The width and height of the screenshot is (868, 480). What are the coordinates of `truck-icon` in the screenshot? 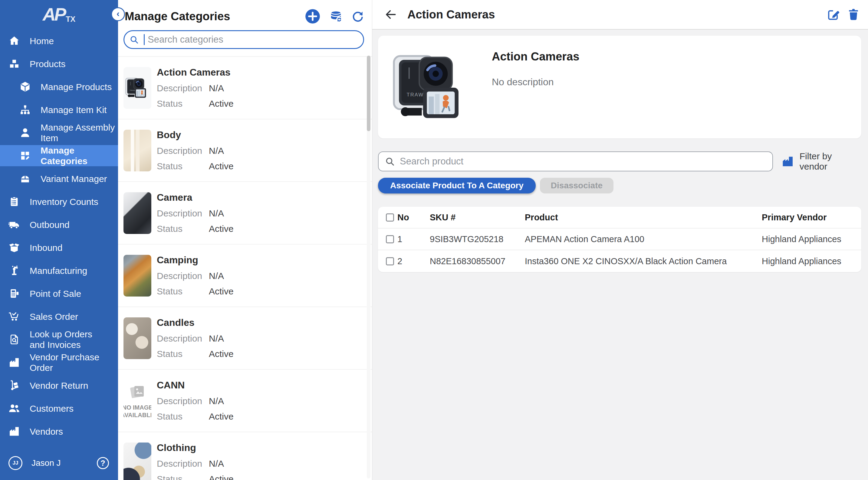 It's located at (14, 225).